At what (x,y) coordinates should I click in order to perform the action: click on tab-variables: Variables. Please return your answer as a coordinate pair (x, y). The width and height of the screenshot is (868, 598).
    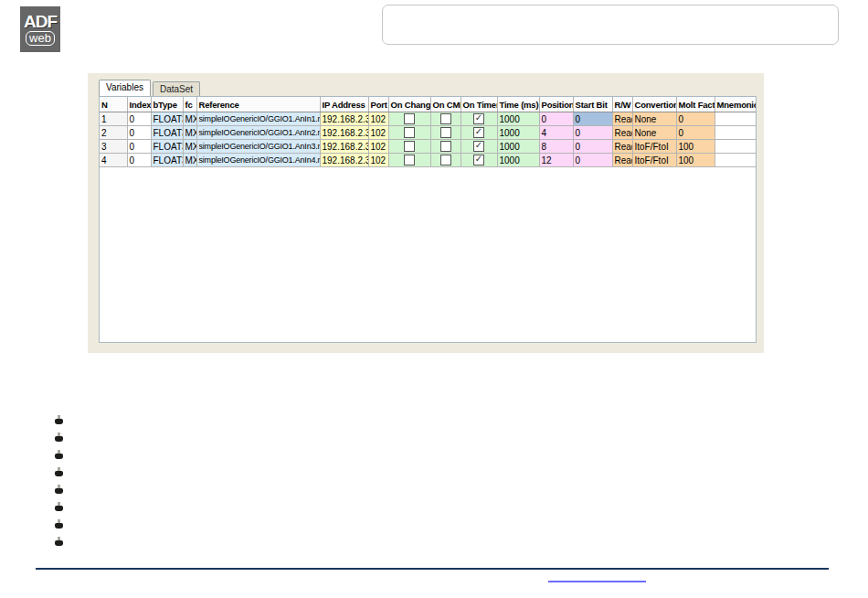
    Looking at the image, I should click on (124, 88).